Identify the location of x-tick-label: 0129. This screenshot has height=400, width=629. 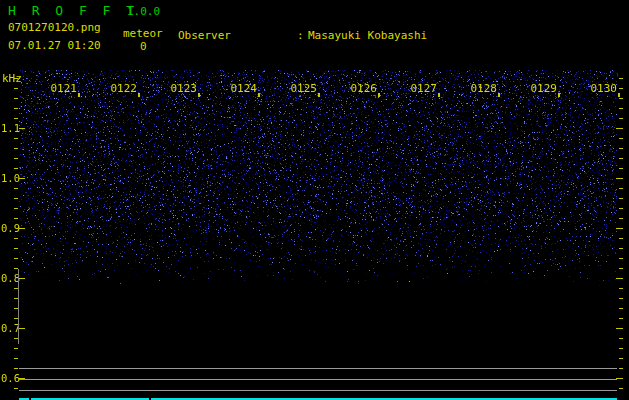
(543, 88).